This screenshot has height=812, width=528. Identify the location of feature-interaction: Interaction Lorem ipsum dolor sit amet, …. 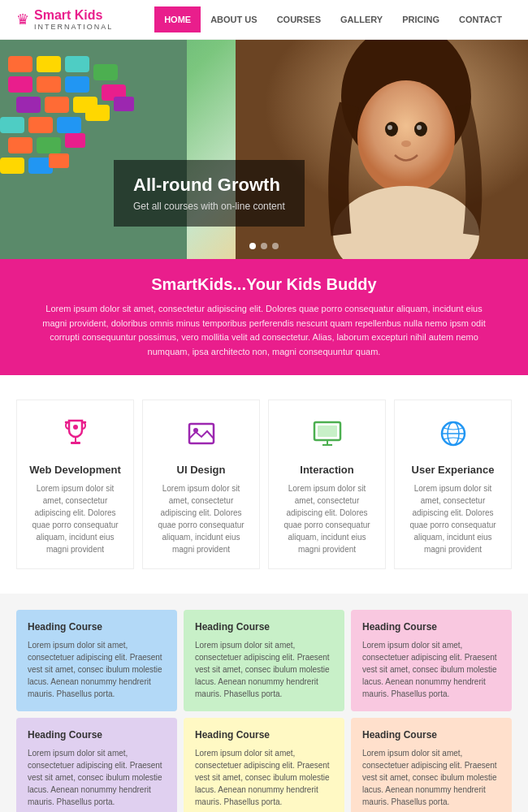
(327, 484).